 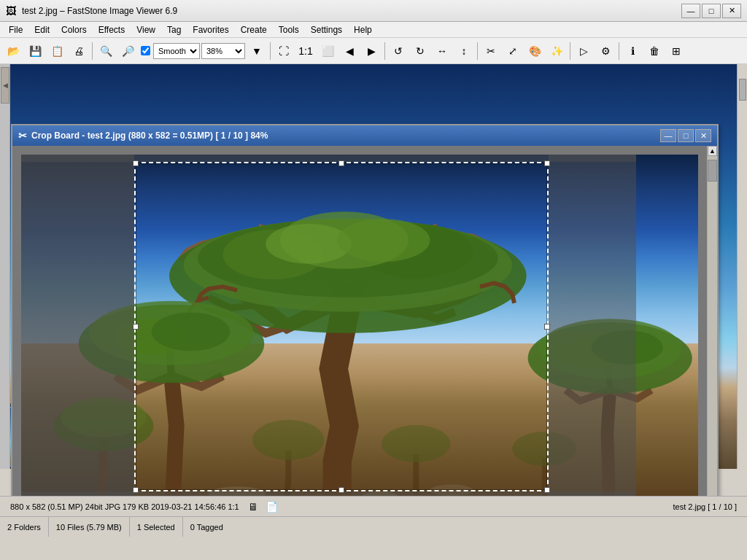 What do you see at coordinates (210, 30) in the screenshot?
I see `menu-favorites: Favorites` at bounding box center [210, 30].